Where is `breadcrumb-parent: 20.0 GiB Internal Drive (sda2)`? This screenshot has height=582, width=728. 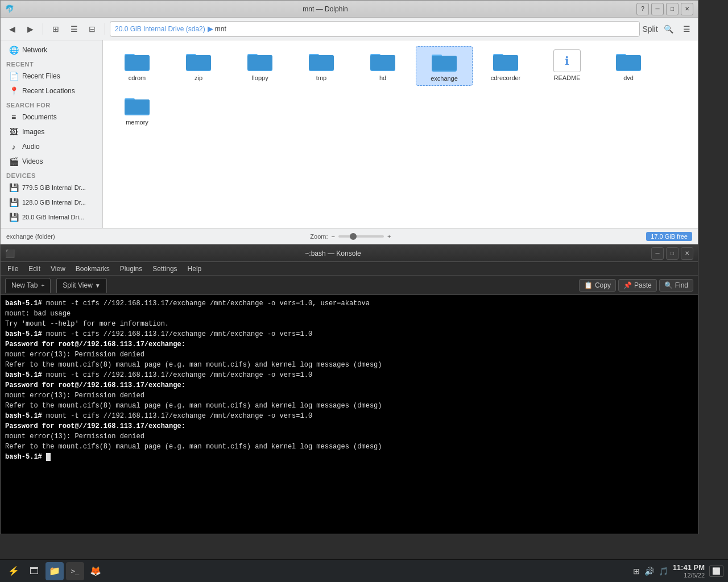 breadcrumb-parent: 20.0 GiB Internal Drive (sda2) is located at coordinates (160, 29).